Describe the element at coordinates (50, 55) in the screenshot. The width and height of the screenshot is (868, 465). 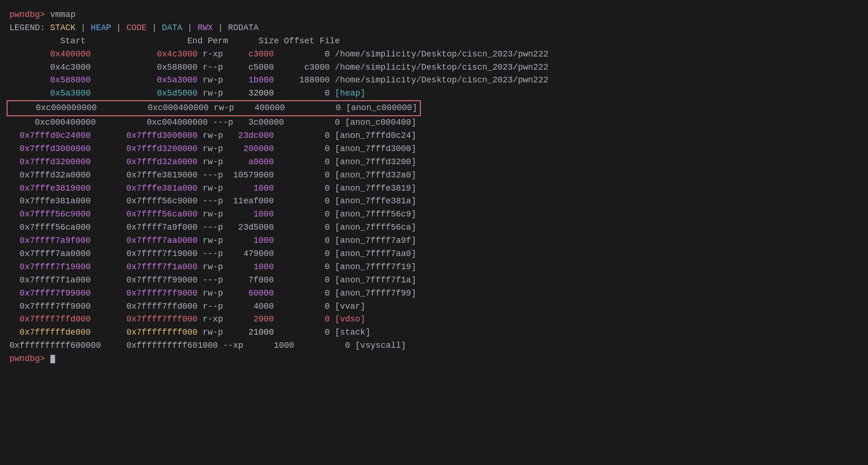
I see `start-addr: 0x400000` at that location.